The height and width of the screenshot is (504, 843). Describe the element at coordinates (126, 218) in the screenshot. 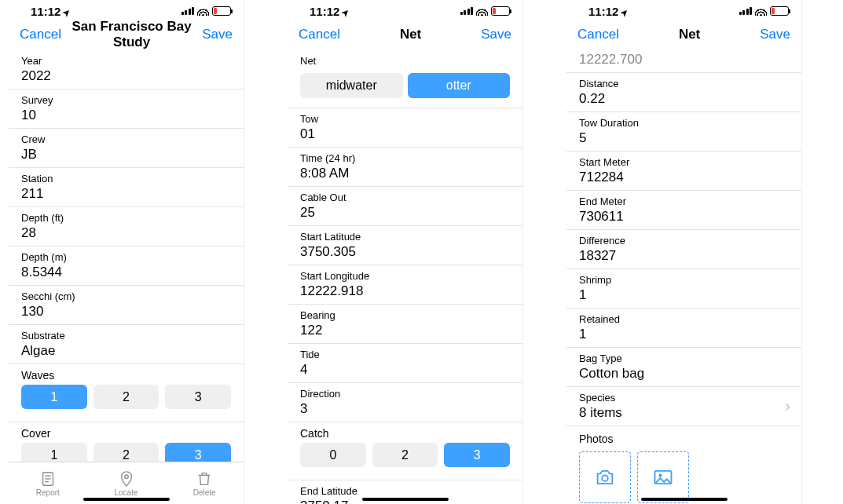

I see `field-label: Depth (ft)` at that location.